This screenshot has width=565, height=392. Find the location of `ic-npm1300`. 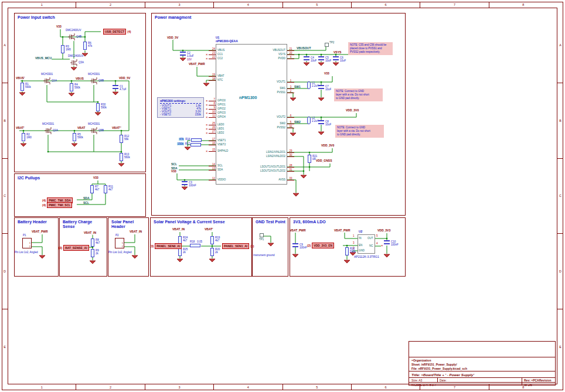

ic-npm1300 is located at coordinates (251, 114).